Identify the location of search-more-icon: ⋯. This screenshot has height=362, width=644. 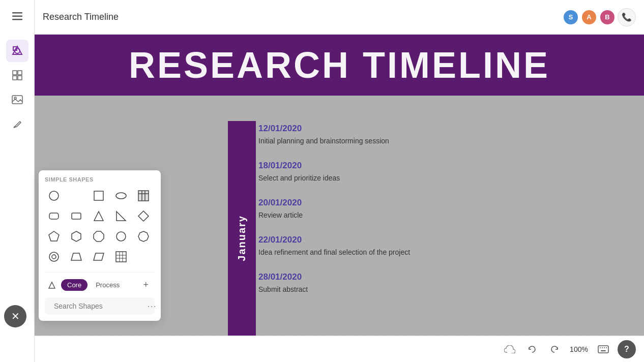
(152, 306).